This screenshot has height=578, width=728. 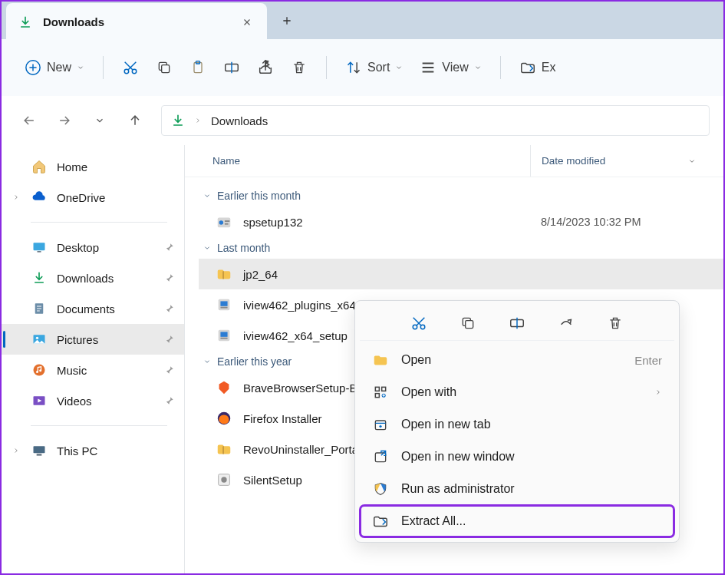 What do you see at coordinates (54, 68) in the screenshot?
I see `new-button: New` at bounding box center [54, 68].